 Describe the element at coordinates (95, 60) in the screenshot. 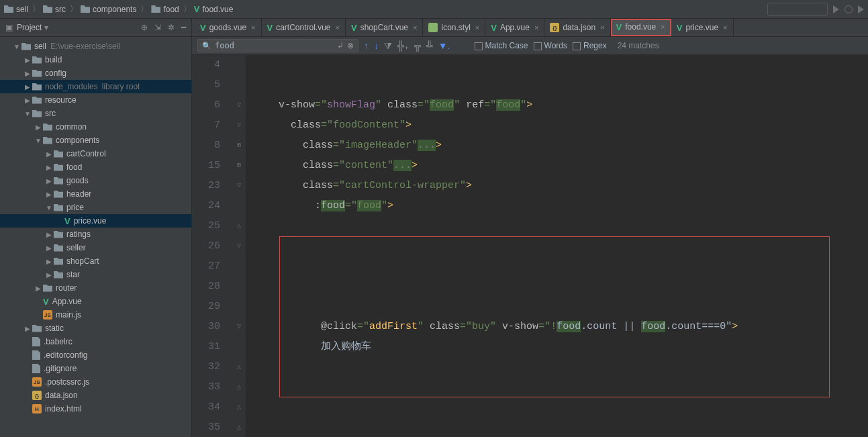

I see `tree-row: ▶build` at that location.